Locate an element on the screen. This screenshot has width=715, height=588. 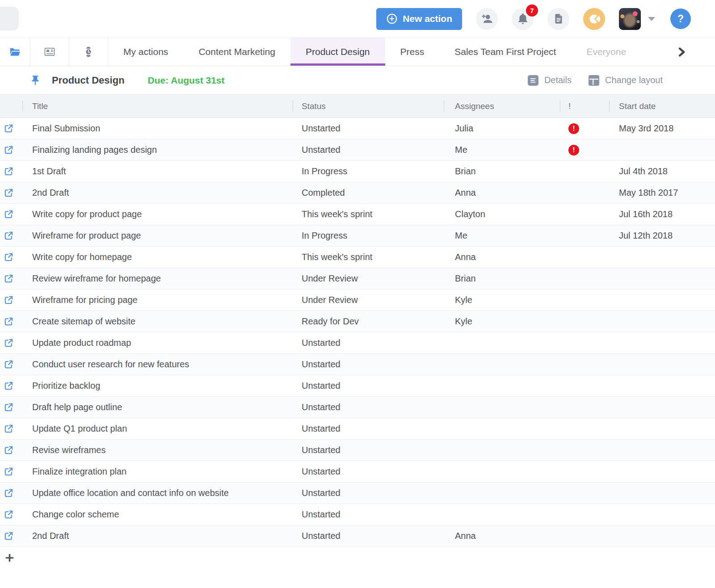
column-header-title: Title is located at coordinates (157, 106).